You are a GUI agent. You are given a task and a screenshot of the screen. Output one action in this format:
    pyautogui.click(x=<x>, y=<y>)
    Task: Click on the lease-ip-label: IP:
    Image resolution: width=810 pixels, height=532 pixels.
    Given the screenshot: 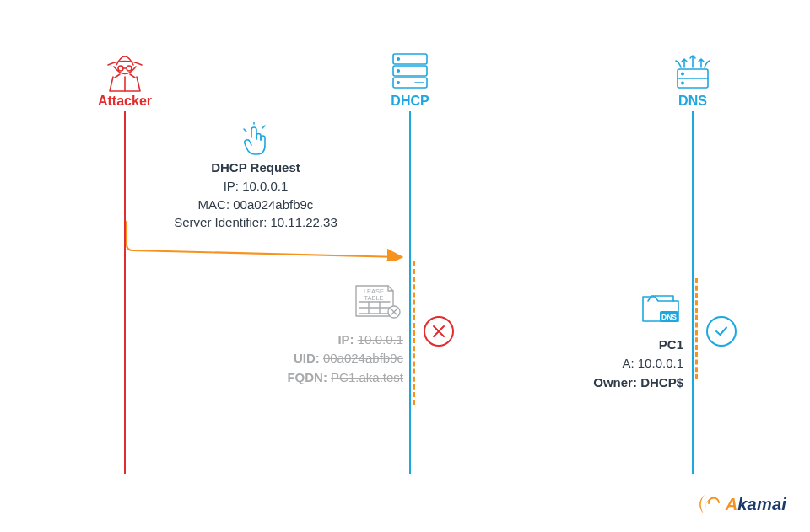 What is the action you would take?
    pyautogui.click(x=346, y=339)
    